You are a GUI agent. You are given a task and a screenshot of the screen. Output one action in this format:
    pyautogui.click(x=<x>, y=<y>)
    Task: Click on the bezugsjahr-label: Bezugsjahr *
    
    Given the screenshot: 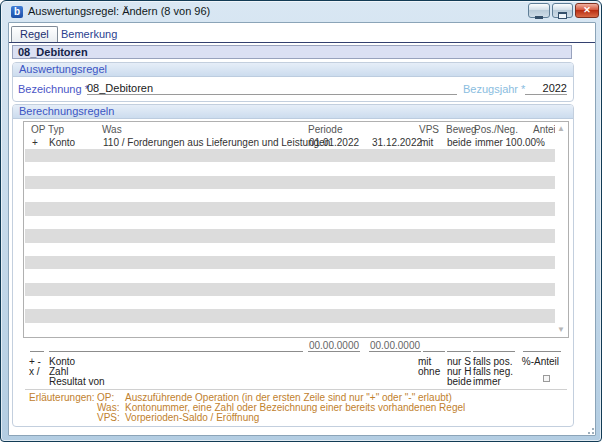 What is the action you would take?
    pyautogui.click(x=494, y=89)
    